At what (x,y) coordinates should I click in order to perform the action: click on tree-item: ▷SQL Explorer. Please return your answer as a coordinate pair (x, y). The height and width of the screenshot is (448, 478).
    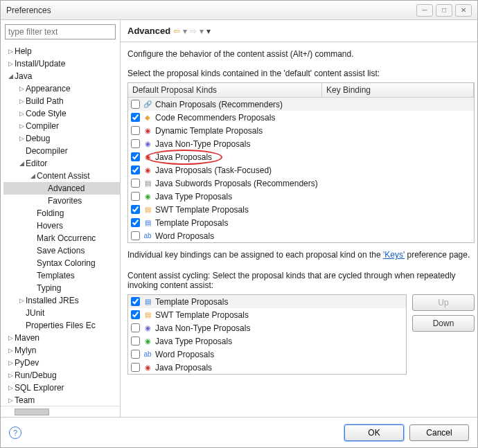
    Looking at the image, I should click on (62, 388).